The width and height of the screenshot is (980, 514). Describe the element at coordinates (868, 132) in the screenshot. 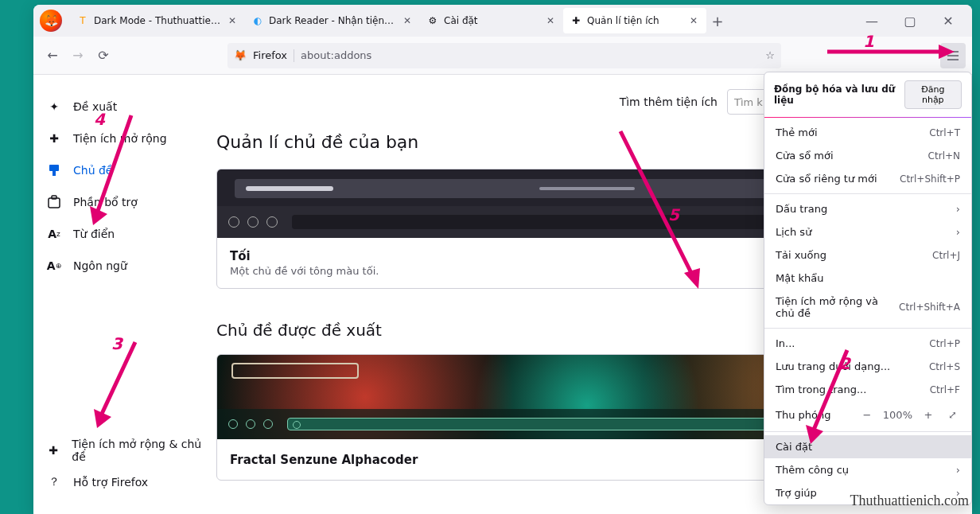

I see `menu-new-tab: Thẻ mớiCtrl+T` at that location.